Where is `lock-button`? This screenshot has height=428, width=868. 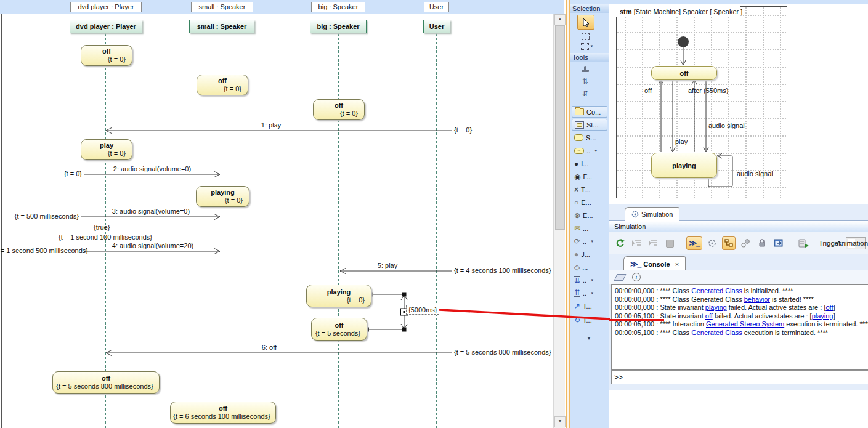 lock-button is located at coordinates (762, 243).